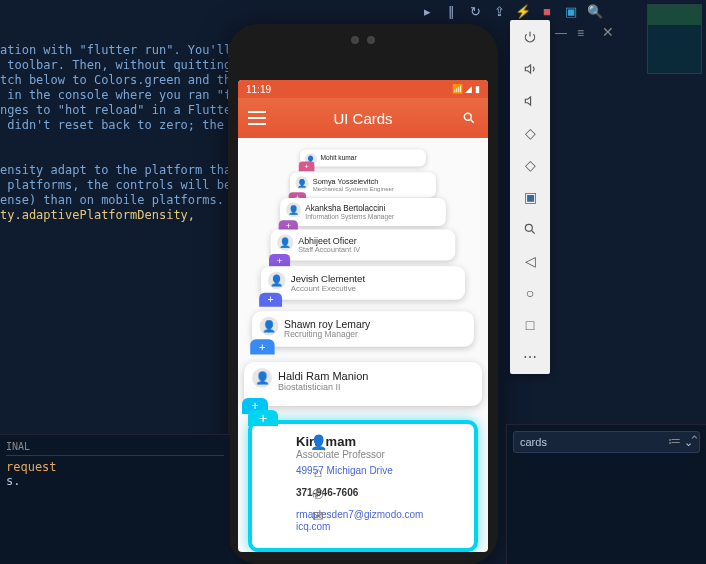 The width and height of the screenshot is (706, 564). What do you see at coordinates (363, 184) in the screenshot?
I see `contact-card: 👤 Somya Yosselevitch Mechanical Systems …` at bounding box center [363, 184].